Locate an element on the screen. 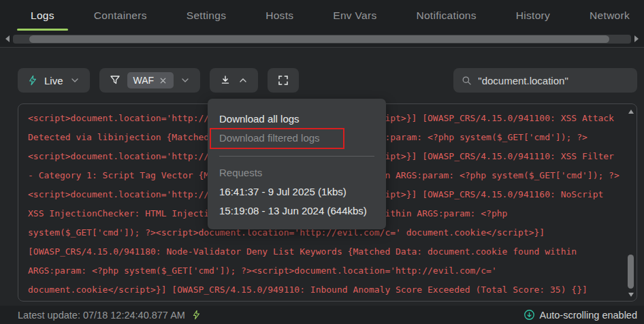 The width and height of the screenshot is (644, 324). tab-logs-label: Logs is located at coordinates (42, 15).